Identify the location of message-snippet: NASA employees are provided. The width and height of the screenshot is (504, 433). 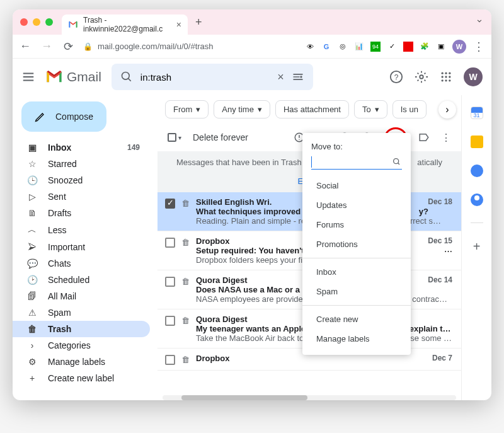
(252, 299).